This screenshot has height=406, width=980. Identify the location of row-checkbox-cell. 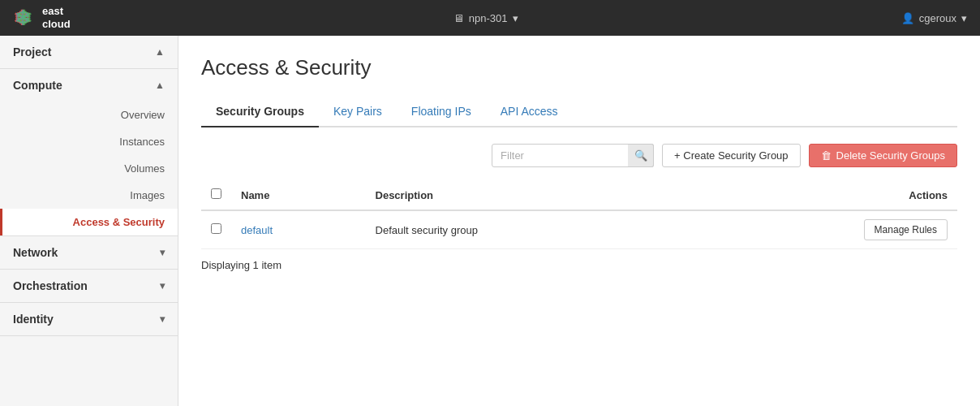
(216, 230).